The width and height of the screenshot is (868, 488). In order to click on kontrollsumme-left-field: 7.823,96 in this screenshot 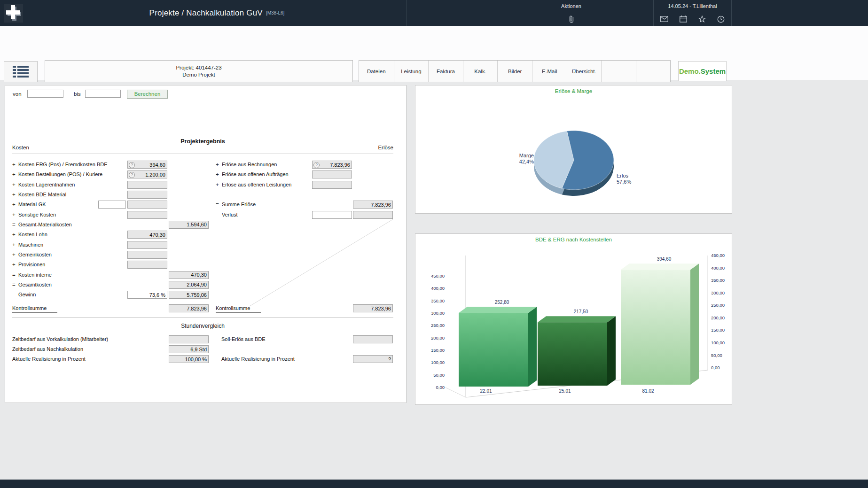, I will do `click(189, 308)`.